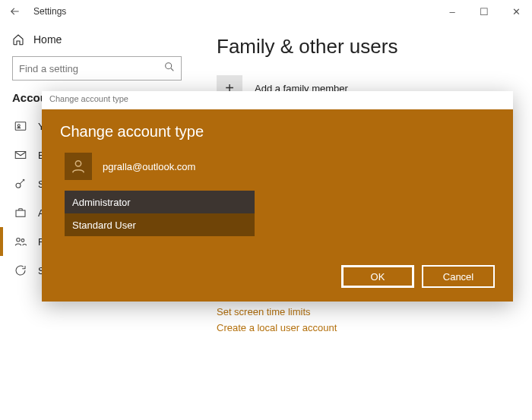 This screenshot has height=420, width=532. What do you see at coordinates (97, 68) in the screenshot?
I see `search-input` at bounding box center [97, 68].